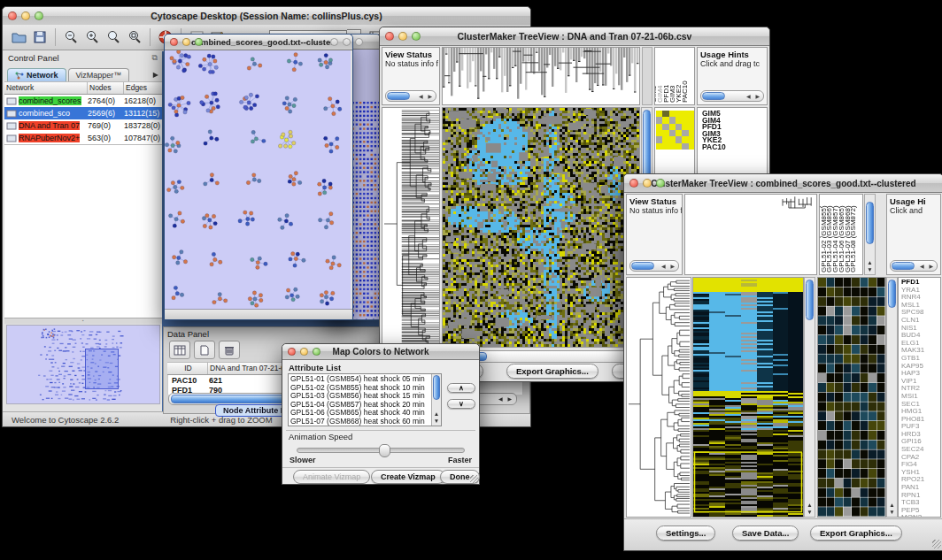 Image resolution: width=942 pixels, height=560 pixels. What do you see at coordinates (229, 350) in the screenshot?
I see `delete-attribute-trash-icon` at bounding box center [229, 350].